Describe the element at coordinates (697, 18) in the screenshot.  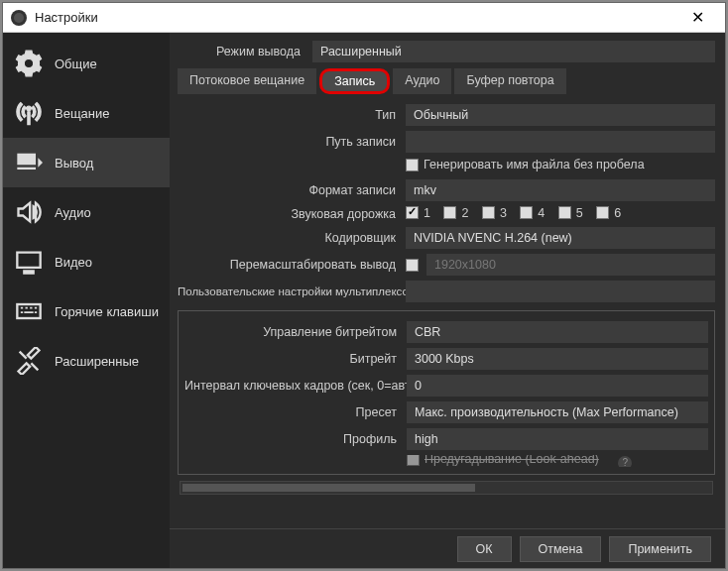
I see `close-button: ✕` at that location.